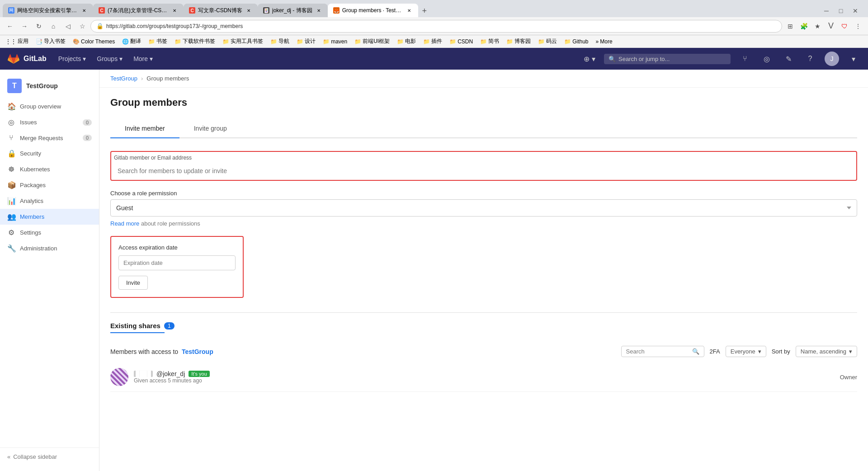 The image size is (868, 471). Describe the element at coordinates (158, 42) in the screenshot. I see `bookmark-bookmarks: 📁书签` at that location.